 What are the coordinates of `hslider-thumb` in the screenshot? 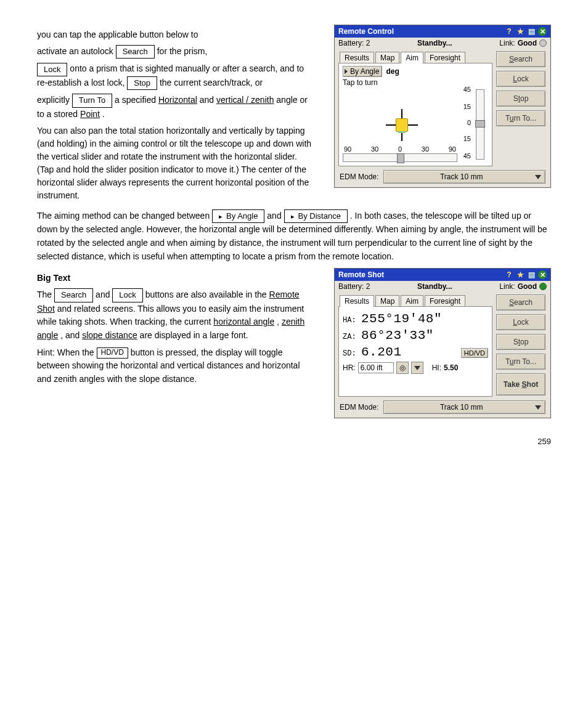 It's located at (401, 158).